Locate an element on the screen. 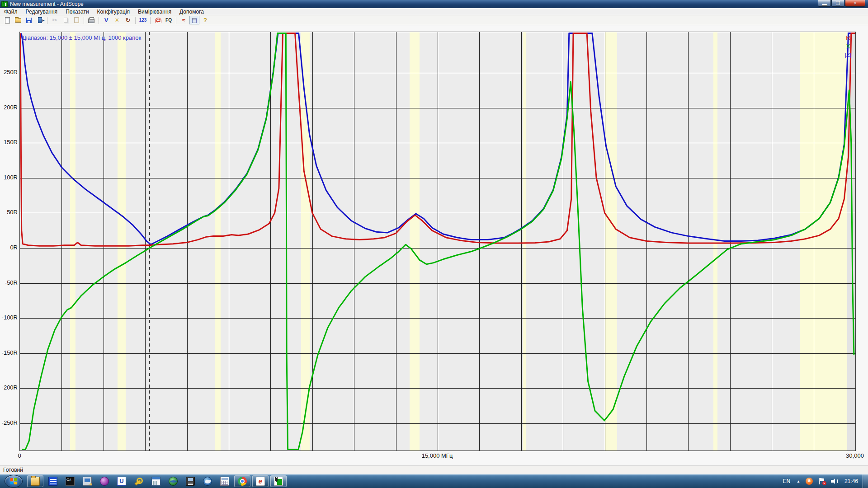 The width and height of the screenshot is (868, 488). export-icon is located at coordinates (40, 20).